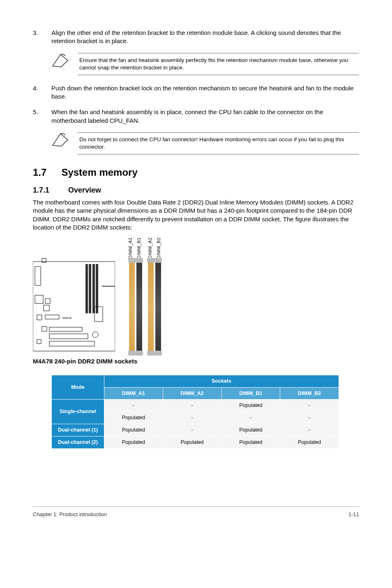 This screenshot has height=588, width=392. What do you see at coordinates (151, 307) in the screenshot?
I see `slot-a2` at bounding box center [151, 307].